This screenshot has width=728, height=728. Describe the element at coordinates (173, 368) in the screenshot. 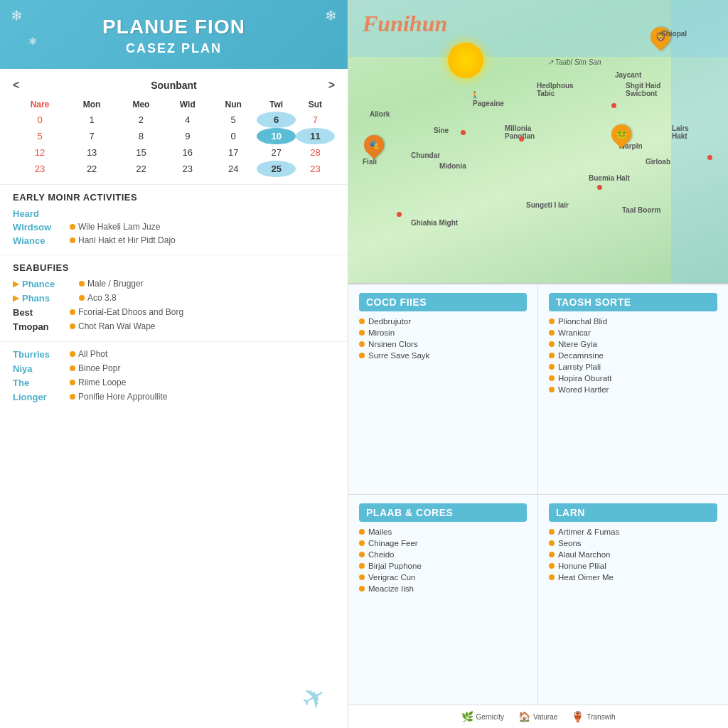

I see `tburrie-item: Niya Binoe Popr` at that location.